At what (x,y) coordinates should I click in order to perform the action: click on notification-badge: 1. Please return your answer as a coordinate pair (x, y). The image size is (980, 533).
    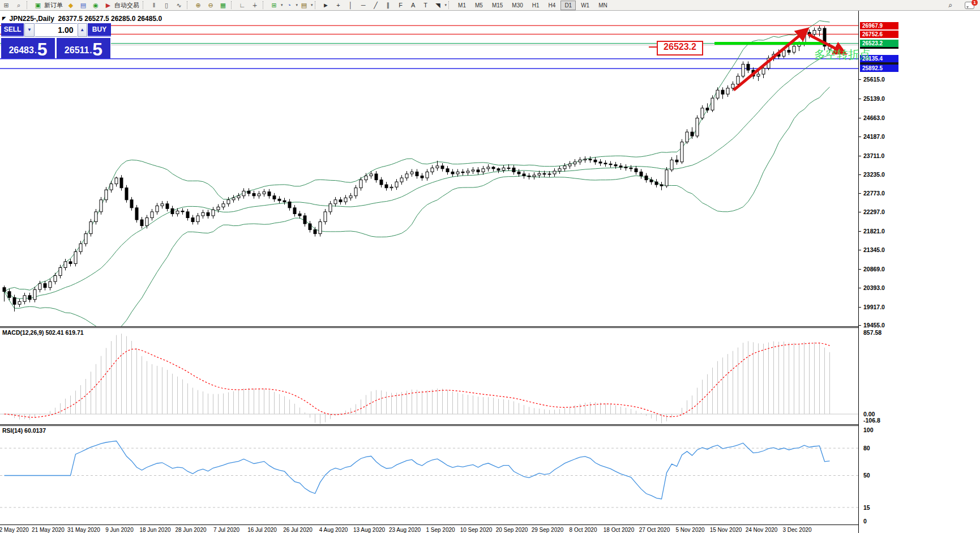
    Looking at the image, I should click on (975, 3).